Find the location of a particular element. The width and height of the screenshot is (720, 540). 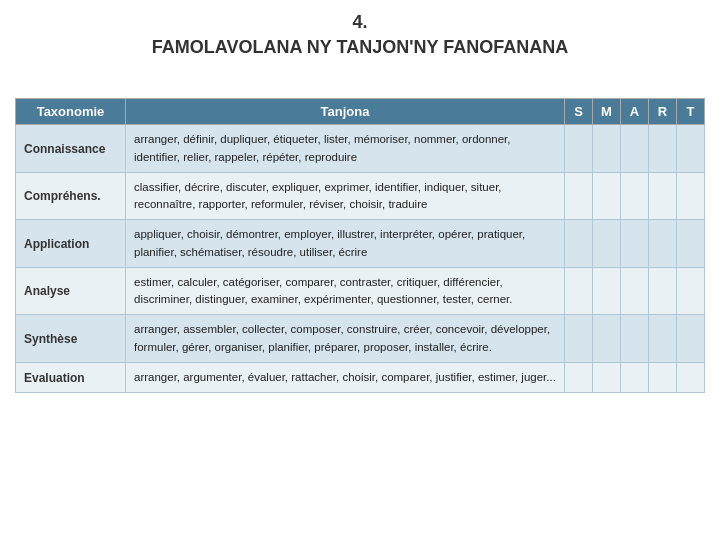

tanjona-cell: appliquer, choisir, démontrer, employer,… is located at coordinates (346, 244).